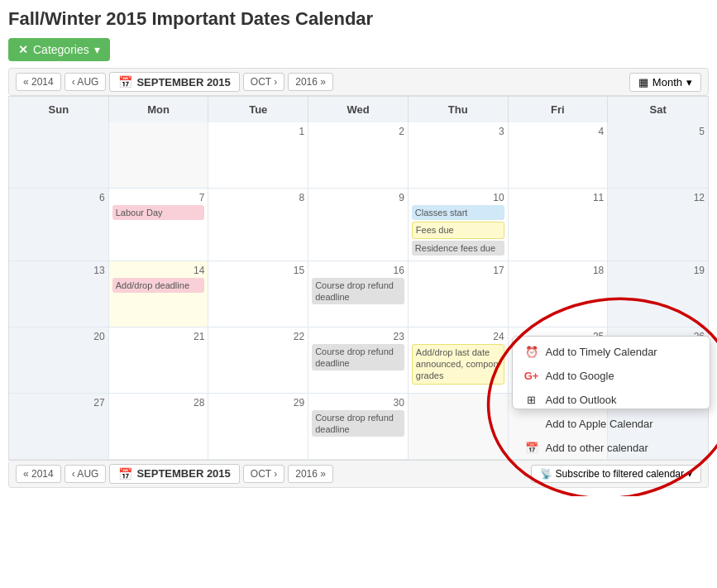  I want to click on bottom-nav-bar: « 2014 ‹ AUG 📅 SEPTEMBER 2015 OCT › 2016…, so click(359, 475).